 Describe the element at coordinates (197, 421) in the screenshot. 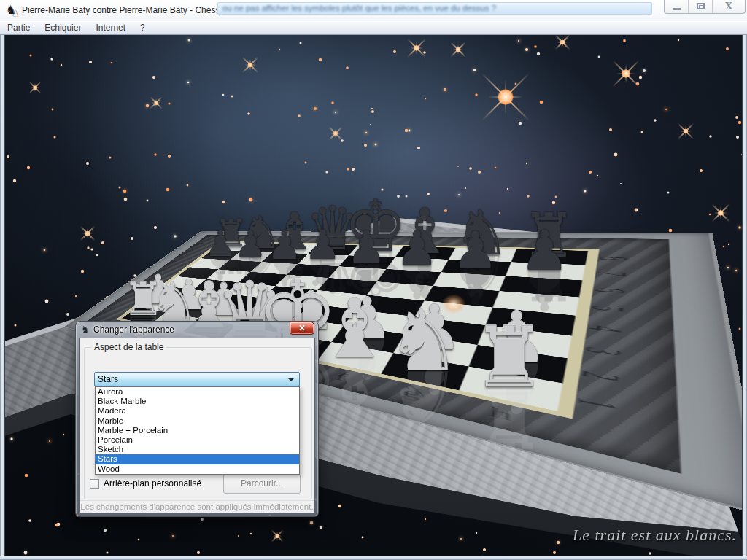

I see `dropdown-item-marble: Marble` at that location.